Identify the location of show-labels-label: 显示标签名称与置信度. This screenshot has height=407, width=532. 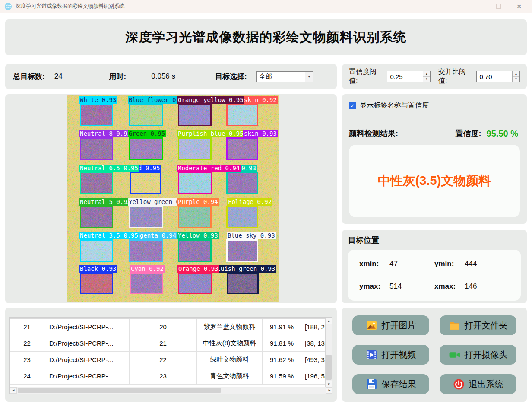
(394, 105).